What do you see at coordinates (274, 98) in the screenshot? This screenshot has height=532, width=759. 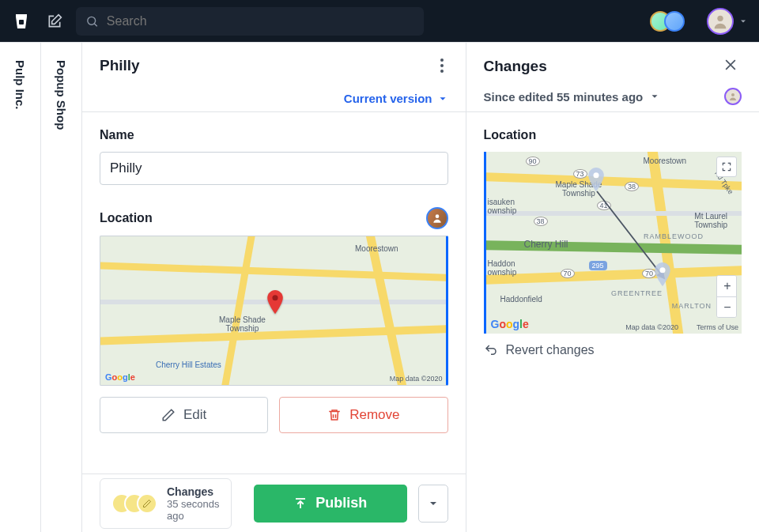 I see `version-picker: Current version` at bounding box center [274, 98].